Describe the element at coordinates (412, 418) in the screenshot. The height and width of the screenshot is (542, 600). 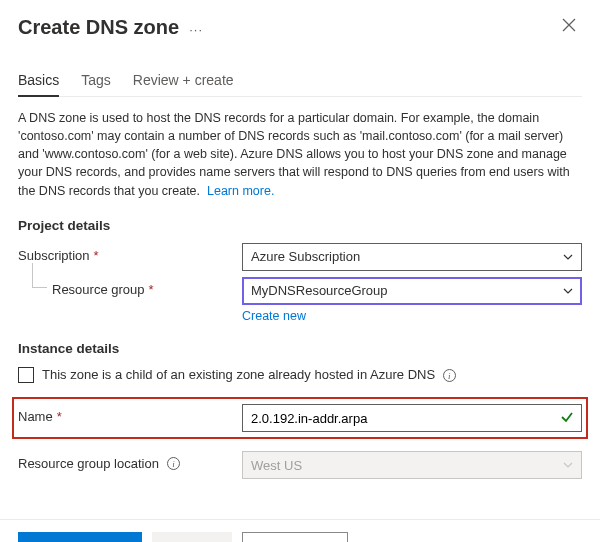
I see `name-input` at that location.